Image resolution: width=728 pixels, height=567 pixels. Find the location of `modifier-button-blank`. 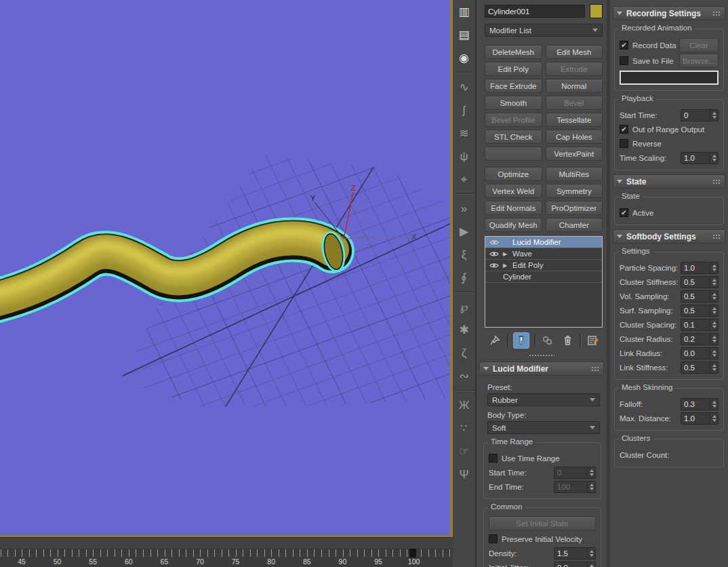

modifier-button-blank is located at coordinates (514, 153).